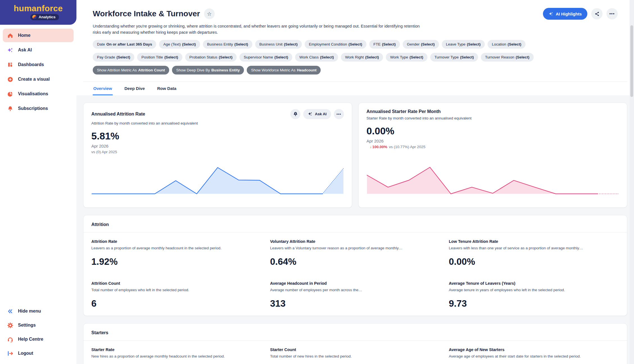  Describe the element at coordinates (135, 88) in the screenshot. I see `tab-label: Deep Dive` at that location.